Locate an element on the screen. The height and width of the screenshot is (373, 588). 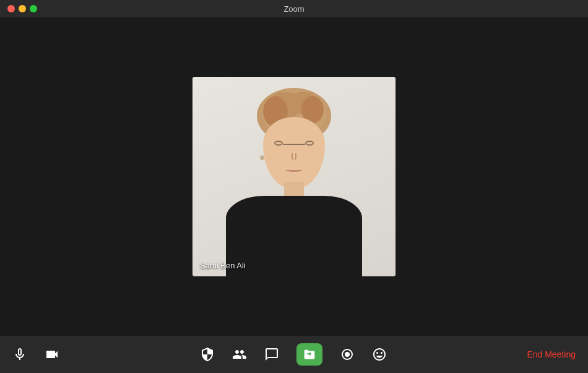
toolbar-right: End Meeting is located at coordinates (551, 354).